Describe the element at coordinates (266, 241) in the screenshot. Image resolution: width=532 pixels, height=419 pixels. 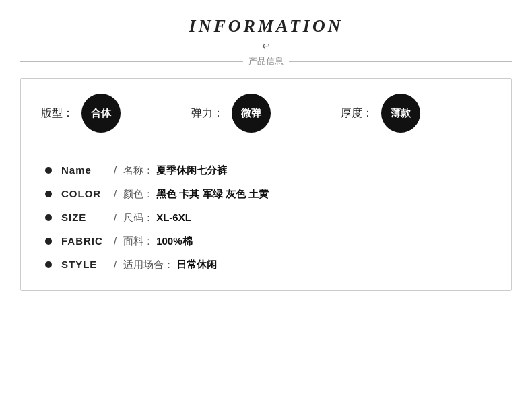
I see `info-item: FABRIC / 面料：100%棉` at that location.